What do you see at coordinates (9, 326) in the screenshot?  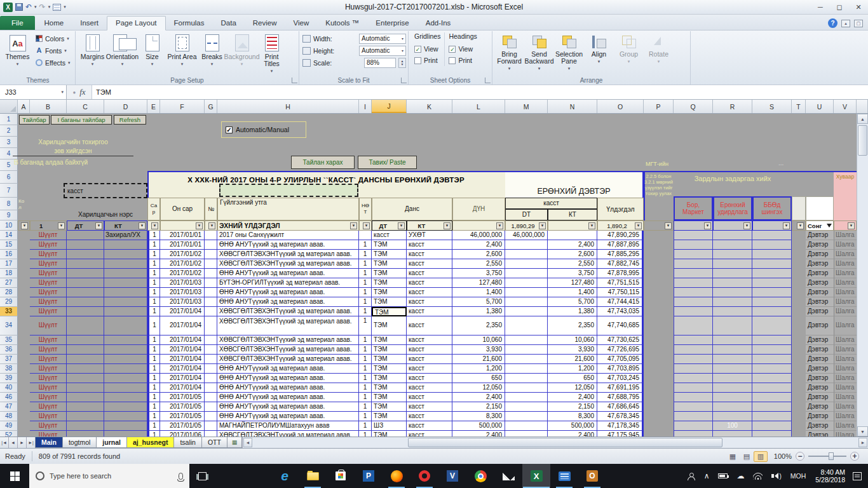 I see `row-header: 34` at bounding box center [9, 326].